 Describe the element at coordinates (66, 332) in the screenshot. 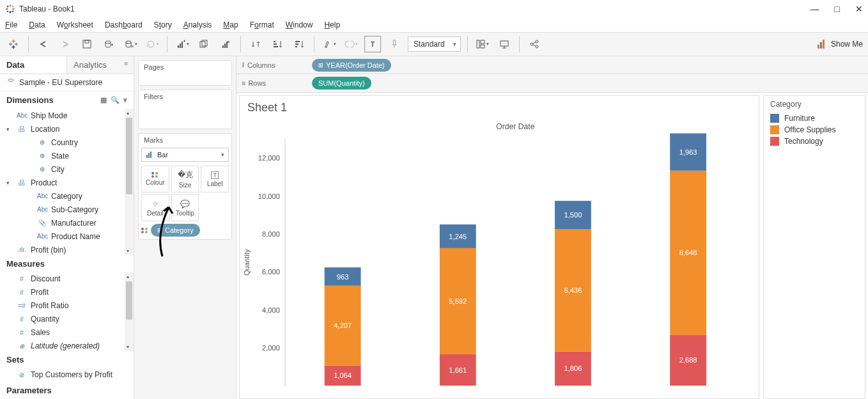

I see `field-sales: #Sales` at that location.